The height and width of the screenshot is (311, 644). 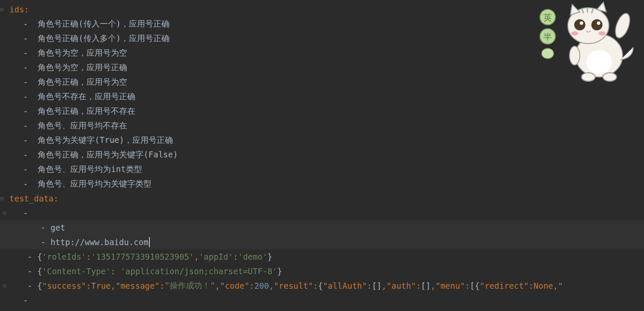 What do you see at coordinates (86, 97) in the screenshot?
I see `list-item-text: 角色号不存在，应用号正确` at bounding box center [86, 97].